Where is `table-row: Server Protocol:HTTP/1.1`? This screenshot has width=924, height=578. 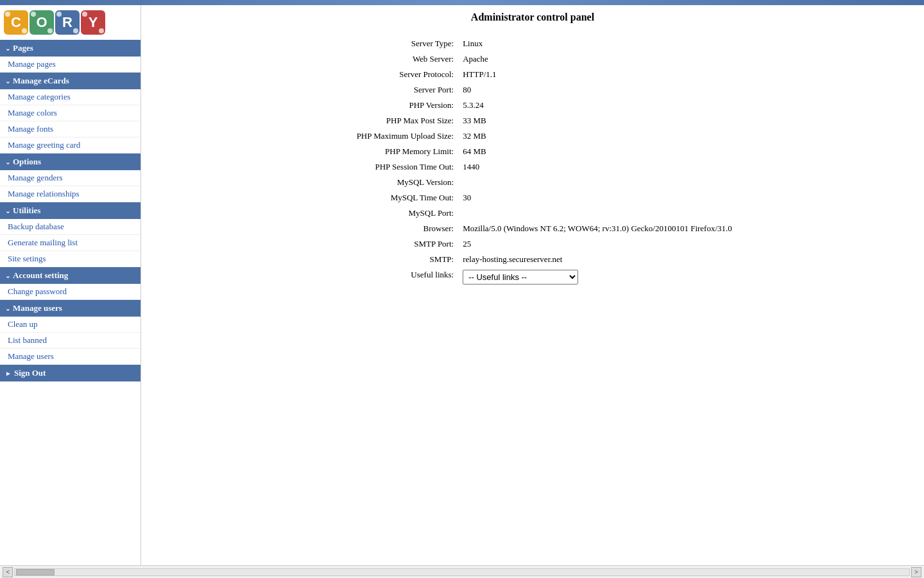
table-row: Server Protocol:HTTP/1.1 is located at coordinates (533, 74).